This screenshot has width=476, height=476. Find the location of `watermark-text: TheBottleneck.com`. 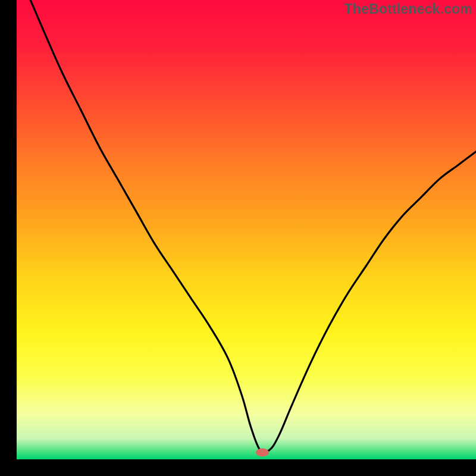

watermark-text: TheBottleneck.com is located at coordinates (408, 10).